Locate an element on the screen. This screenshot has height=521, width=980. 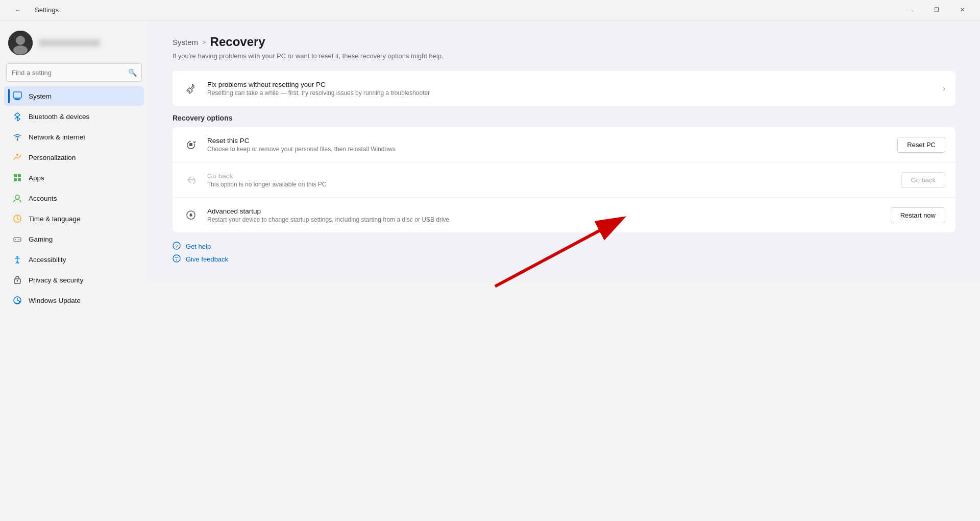
reset-pc-row: Reset this PC Choose to keep or remove y… is located at coordinates (564, 145).